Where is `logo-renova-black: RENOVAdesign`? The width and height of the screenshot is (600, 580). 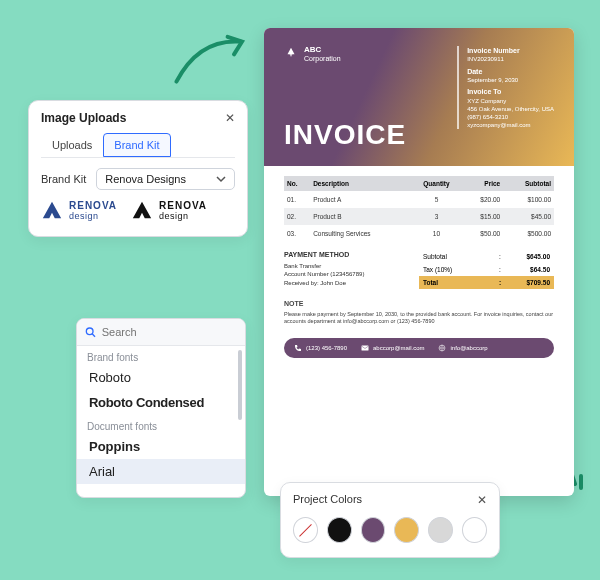
logo-renova-black: RENOVAdesign is located at coordinates (169, 211).